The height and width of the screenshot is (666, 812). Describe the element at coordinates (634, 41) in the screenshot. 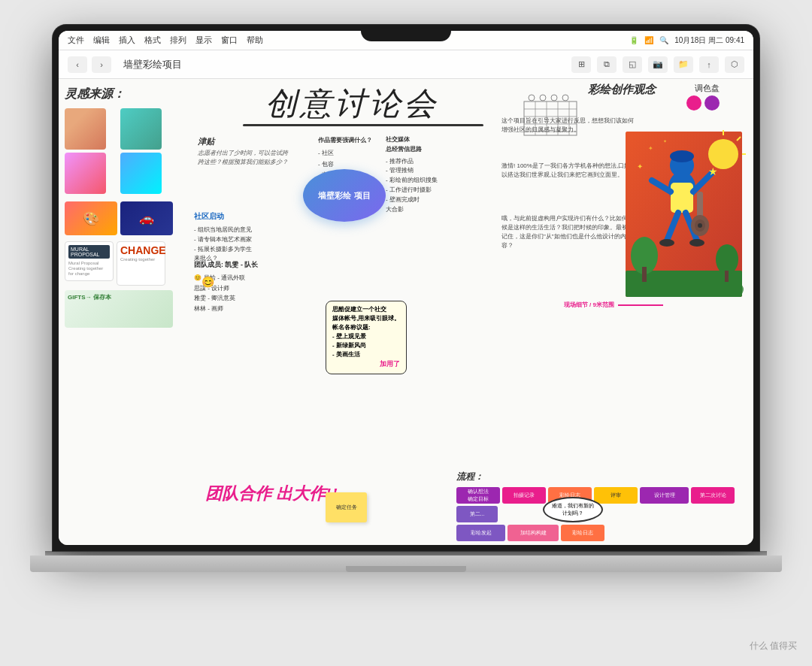

I see `status-battery: 🔋` at that location.